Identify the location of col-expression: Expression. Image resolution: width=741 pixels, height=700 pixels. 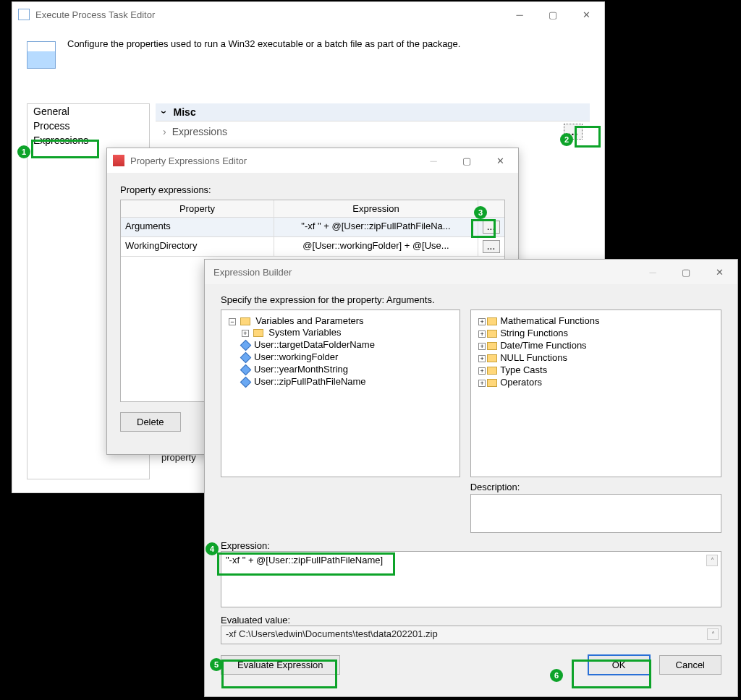
(376, 208).